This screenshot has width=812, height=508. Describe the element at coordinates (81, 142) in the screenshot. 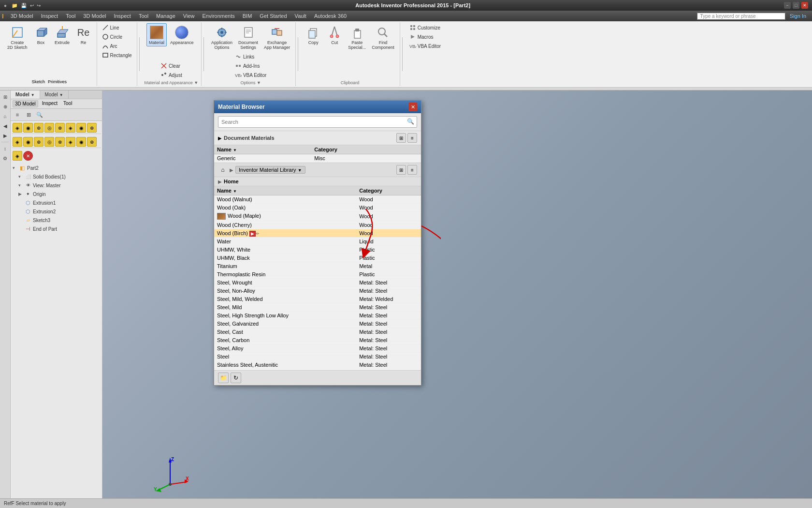

I see `tool-icon-15: ◉` at that location.